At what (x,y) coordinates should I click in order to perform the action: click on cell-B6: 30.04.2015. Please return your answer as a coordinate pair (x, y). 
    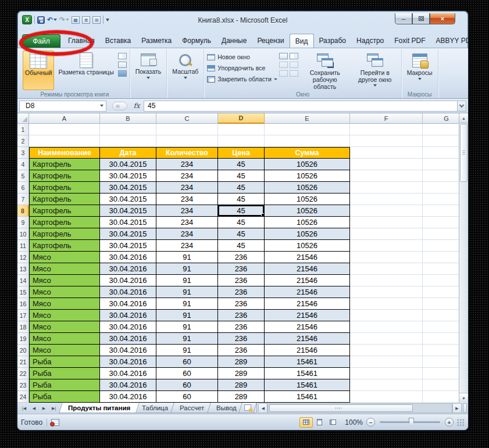
    Looking at the image, I should click on (128, 188).